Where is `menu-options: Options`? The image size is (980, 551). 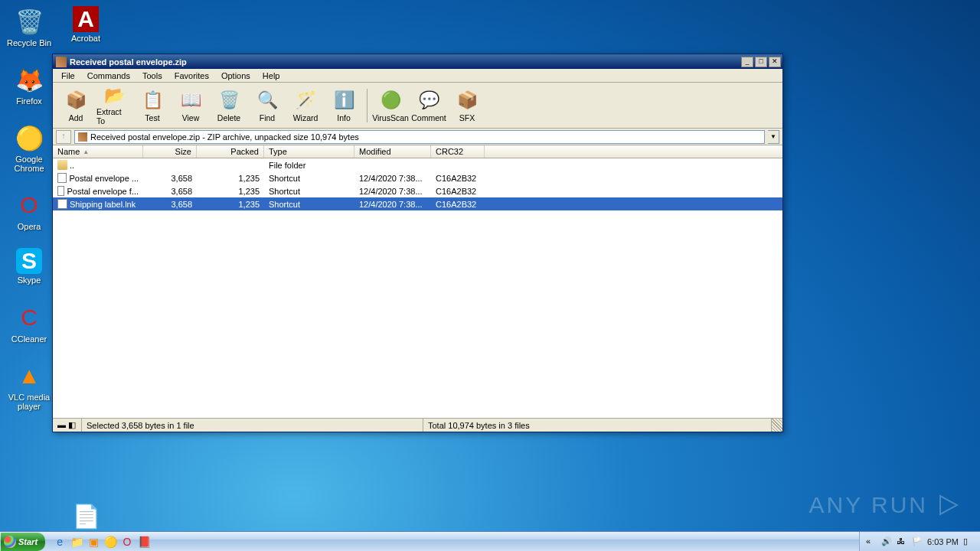
menu-options: Options is located at coordinates (236, 76).